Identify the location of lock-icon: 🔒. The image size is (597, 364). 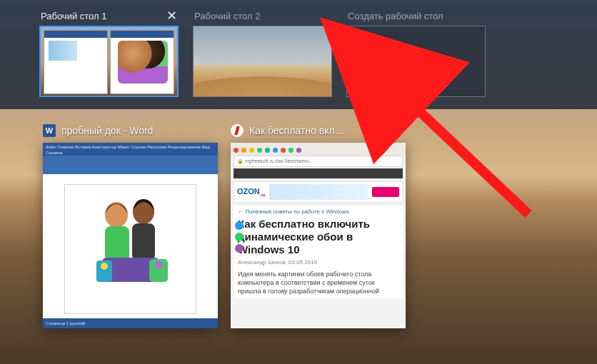
(241, 161).